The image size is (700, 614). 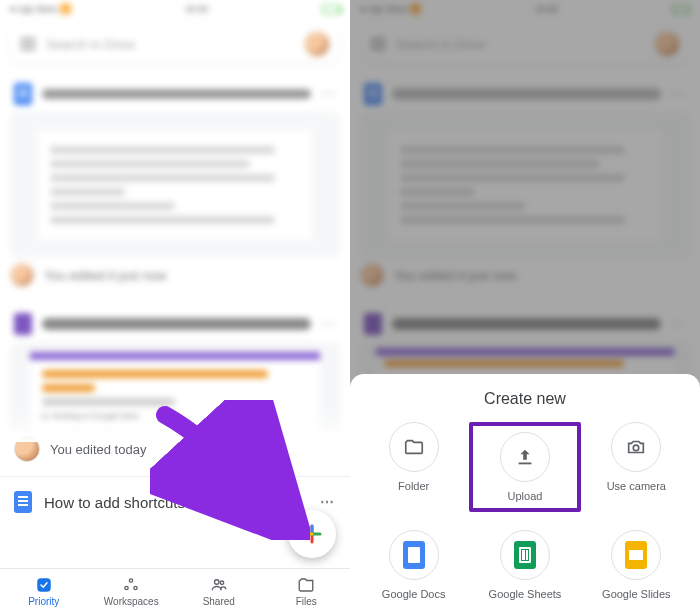 What do you see at coordinates (44, 585) in the screenshot?
I see `priority-icon` at bounding box center [44, 585].